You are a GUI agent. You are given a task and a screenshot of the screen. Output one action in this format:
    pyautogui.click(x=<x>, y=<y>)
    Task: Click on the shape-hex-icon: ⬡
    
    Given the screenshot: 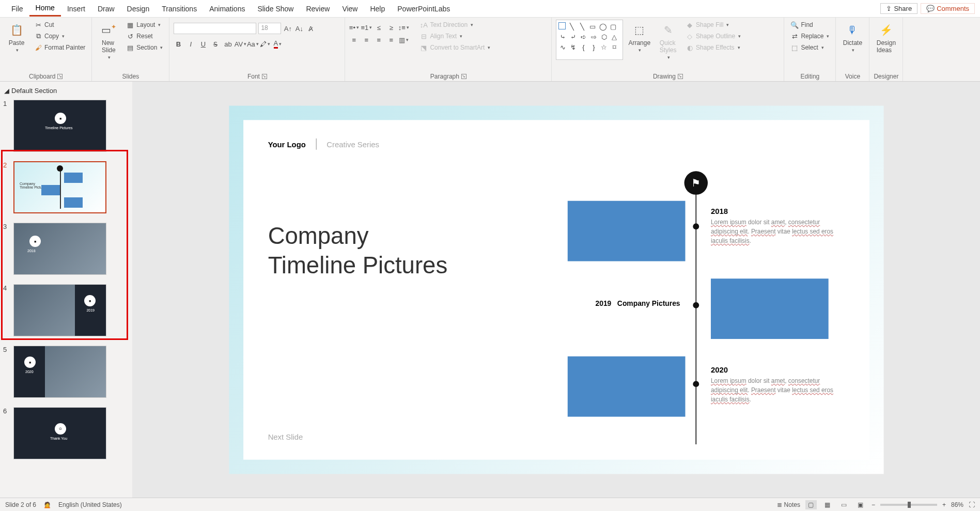 What is the action you would take?
    pyautogui.click(x=604, y=37)
    